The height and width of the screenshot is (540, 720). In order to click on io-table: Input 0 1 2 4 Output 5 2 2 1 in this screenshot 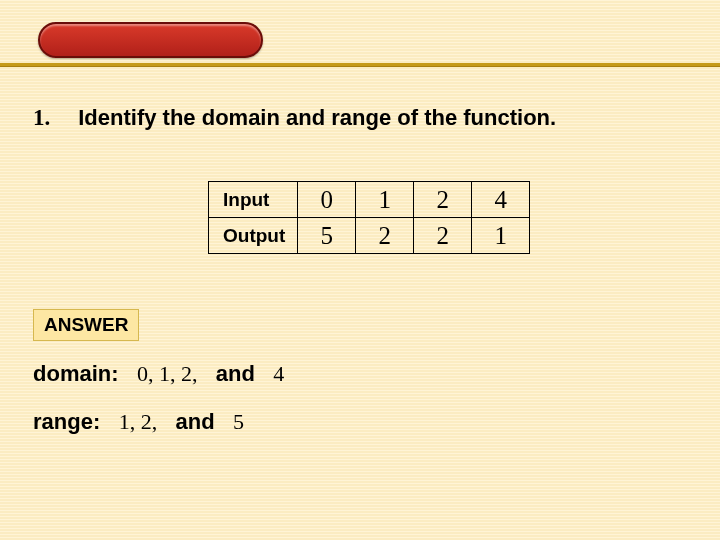, I will do `click(369, 218)`.